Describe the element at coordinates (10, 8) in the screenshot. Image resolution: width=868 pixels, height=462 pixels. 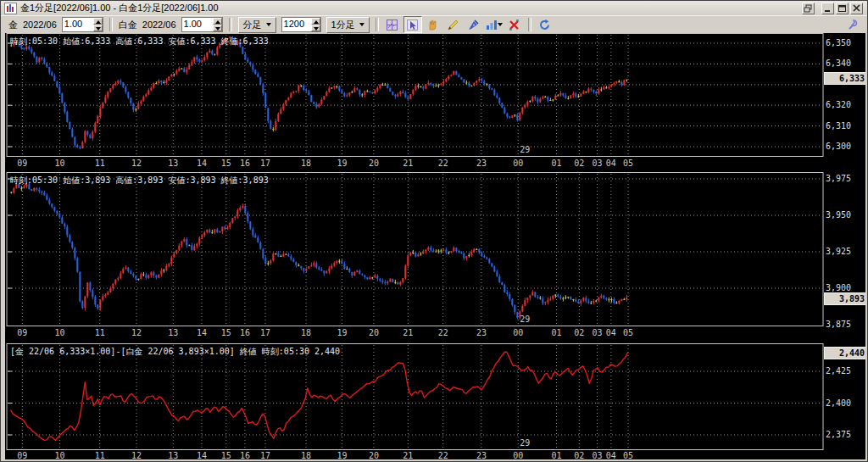
I see `app-icon` at that location.